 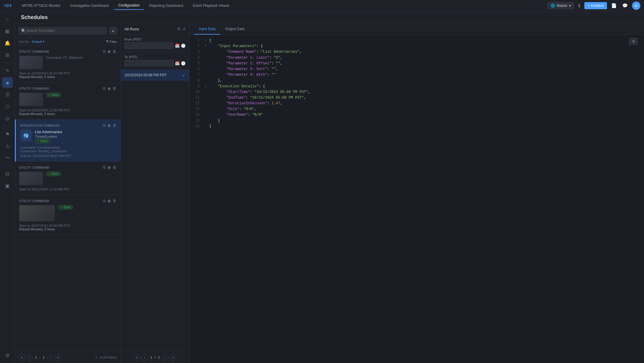 I want to click on sidebar-shield-icon: ◈, so click(x=7, y=83).